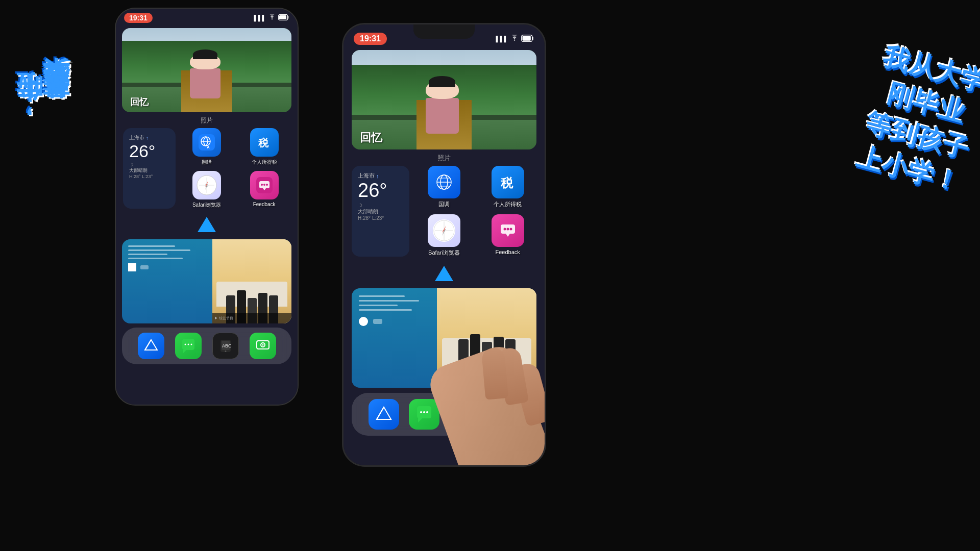 Image resolution: width=980 pixels, height=551 pixels. I want to click on media-widget-left: ▶ 综艺节目, so click(207, 282).